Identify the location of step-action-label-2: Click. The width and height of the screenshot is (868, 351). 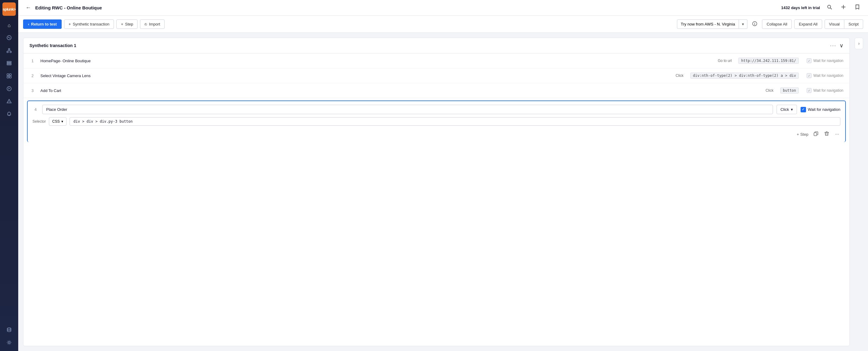
(680, 75).